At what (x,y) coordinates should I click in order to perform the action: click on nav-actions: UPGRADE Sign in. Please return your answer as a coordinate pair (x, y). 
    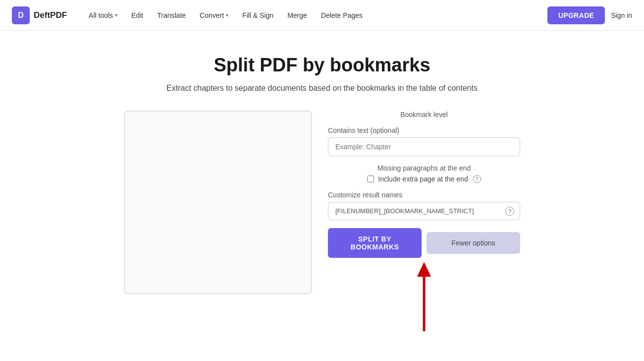
    Looking at the image, I should click on (590, 15).